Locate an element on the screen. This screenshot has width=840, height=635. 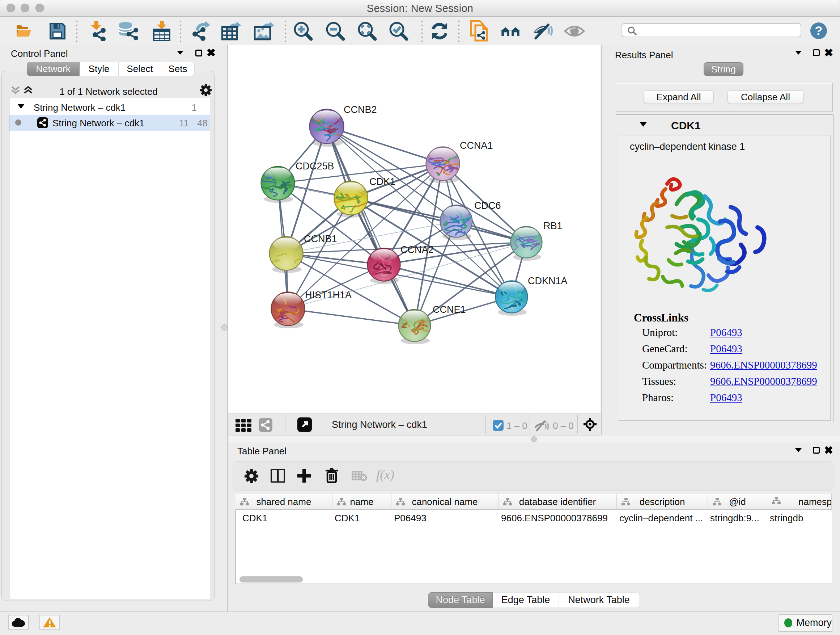
svg-text: CCNB1 is located at coordinates (321, 239).